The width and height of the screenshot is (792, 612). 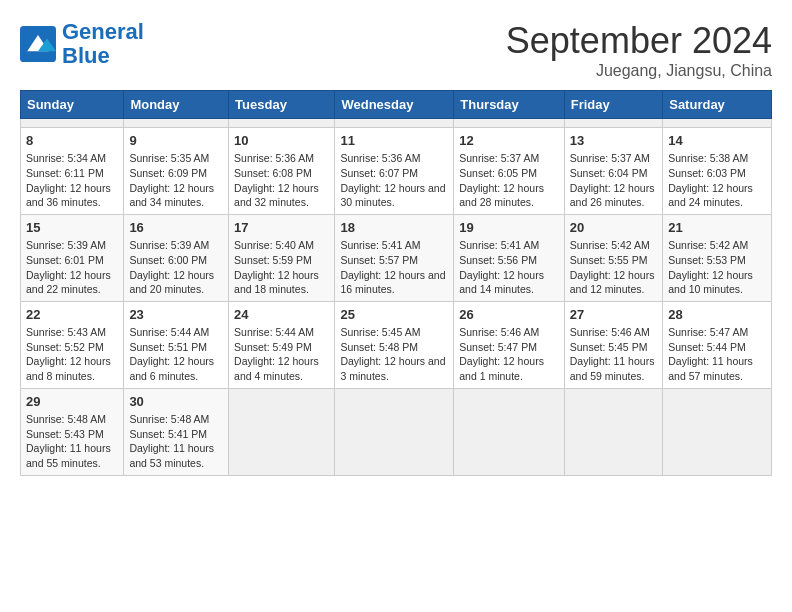 What do you see at coordinates (396, 344) in the screenshot?
I see `calendar-row: 22Sunrise: 5:43 AMSunset: 5:52 PMDayligh…` at bounding box center [396, 344].